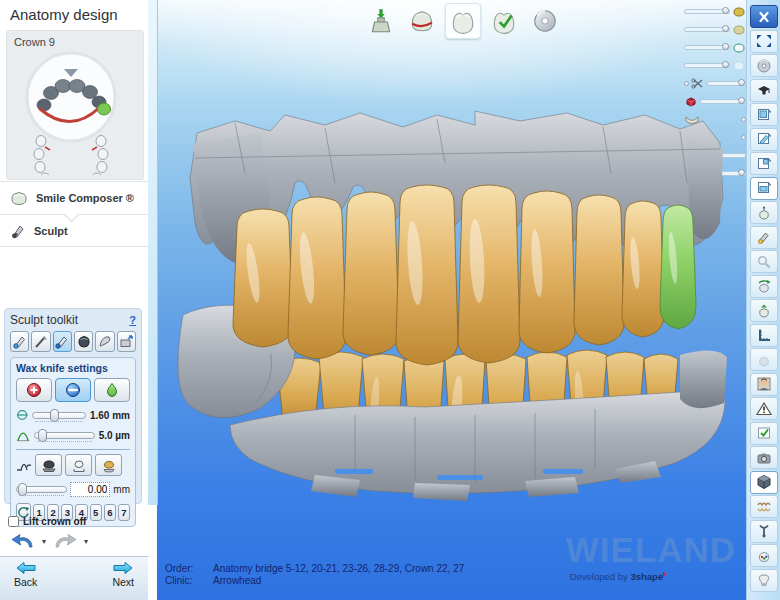  I want to click on sidebar-item-smile-composer: Smile Composer ®, so click(74, 198).